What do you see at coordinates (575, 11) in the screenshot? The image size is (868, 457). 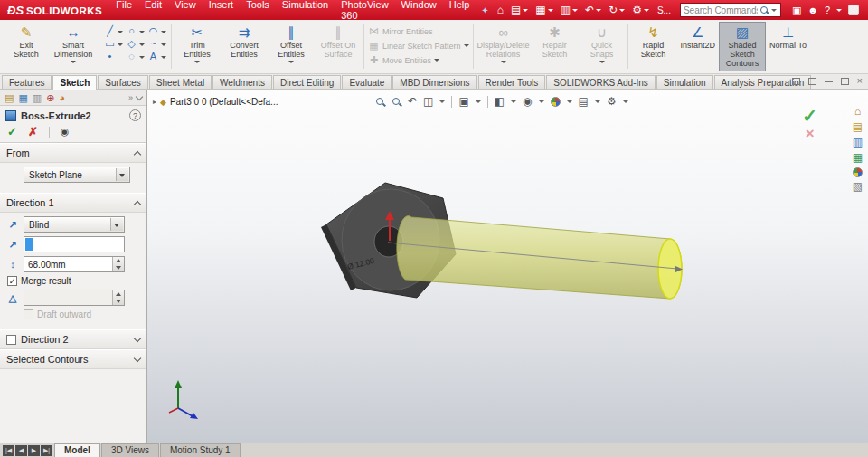 I see `print-caret-icon` at bounding box center [575, 11].